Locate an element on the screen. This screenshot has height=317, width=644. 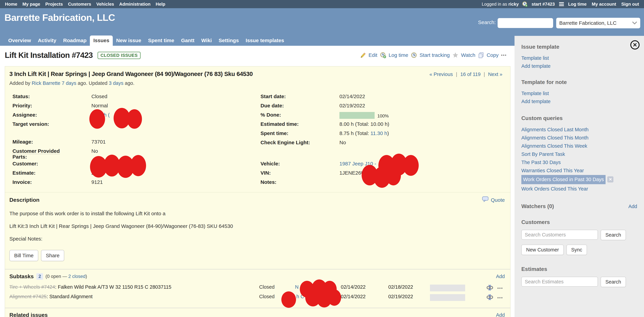
custom-query-link: Alignments Closed This Month is located at coordinates (579, 138).